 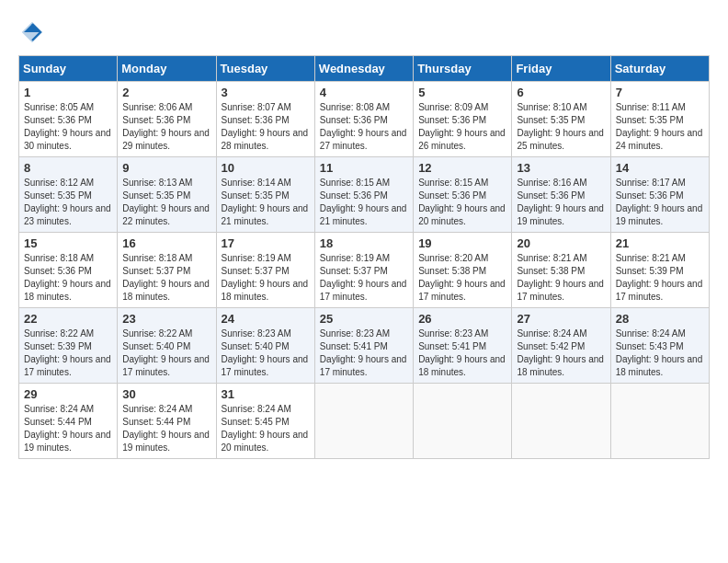 I want to click on day-info: Sunrise: 8:06 AMSunset: 5:36 PMDaylight:…, so click(x=165, y=127).